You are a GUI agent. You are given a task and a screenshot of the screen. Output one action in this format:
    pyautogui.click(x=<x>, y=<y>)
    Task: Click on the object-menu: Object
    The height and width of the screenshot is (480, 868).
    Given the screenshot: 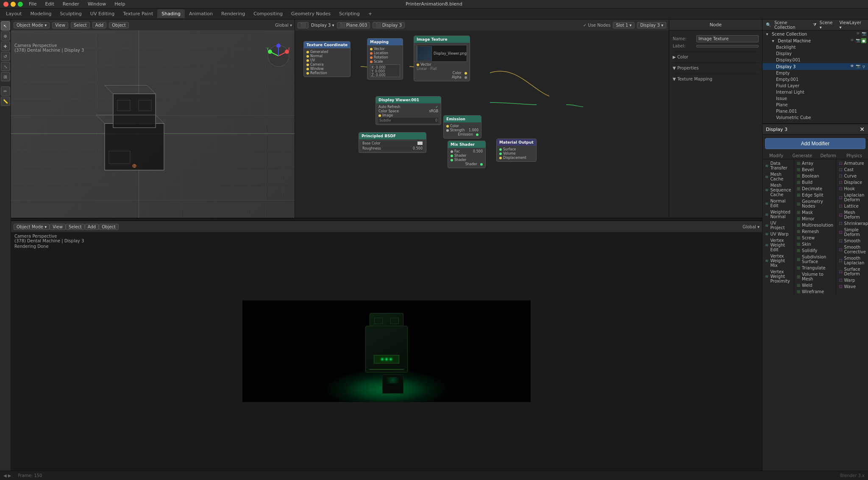 What is the action you would take?
    pyautogui.click(x=119, y=25)
    